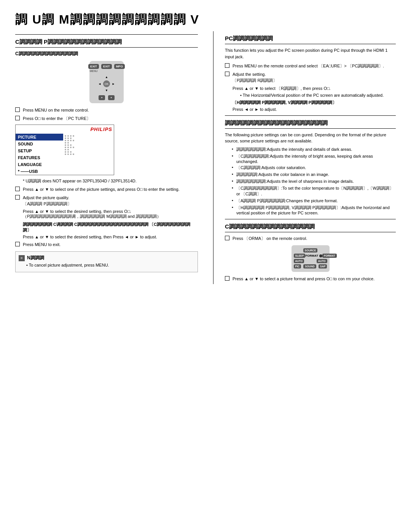 The height and width of the screenshot is (532, 411). Describe the element at coordinates (40, 165) in the screenshot. I see `menu-item-language: LANGUAGE` at that location.